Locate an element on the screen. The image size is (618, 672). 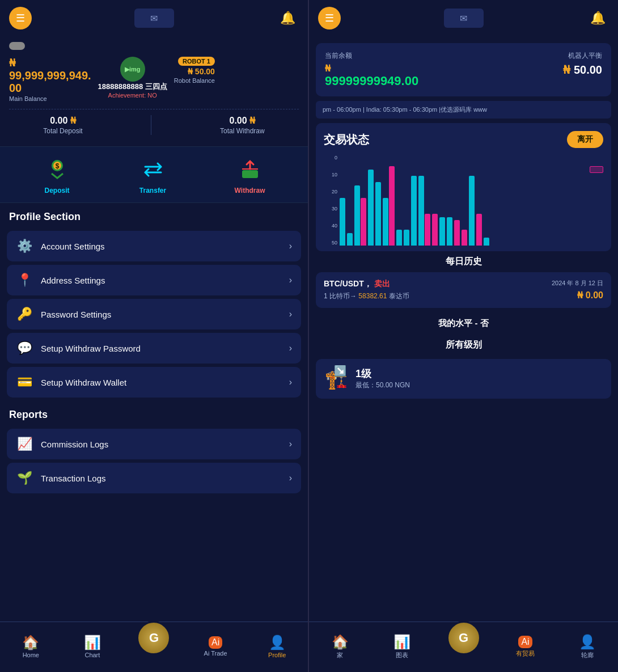
marquee-bar: pm - 06:00pm | India: 05:30pm - 06:30pm … is located at coordinates (464, 110).